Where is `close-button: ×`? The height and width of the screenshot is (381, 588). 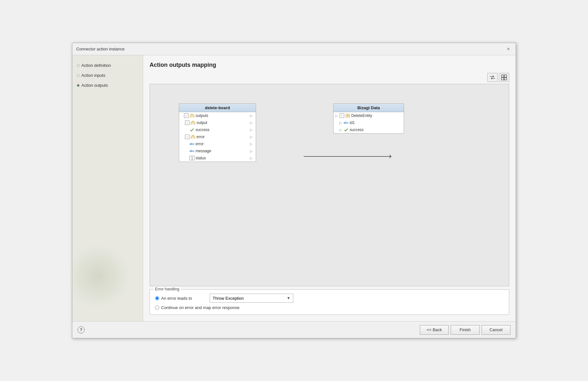 close-button: × is located at coordinates (508, 49).